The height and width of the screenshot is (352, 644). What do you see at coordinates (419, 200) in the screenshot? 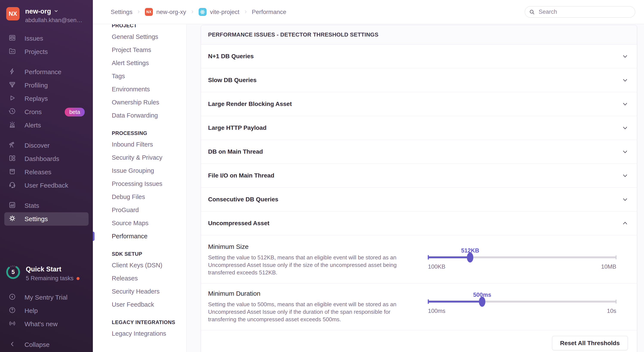
I see `accordion-row-consecutive-db-queries: Consecutive DB Queries` at bounding box center [419, 200].